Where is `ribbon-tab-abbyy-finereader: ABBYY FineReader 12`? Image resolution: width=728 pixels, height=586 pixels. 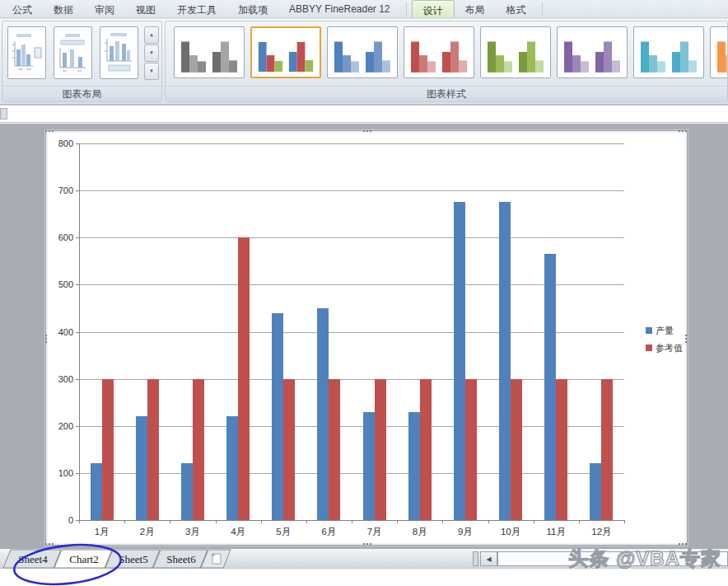
ribbon-tab-abbyy-finereader: ABBYY FineReader 12 is located at coordinates (339, 8).